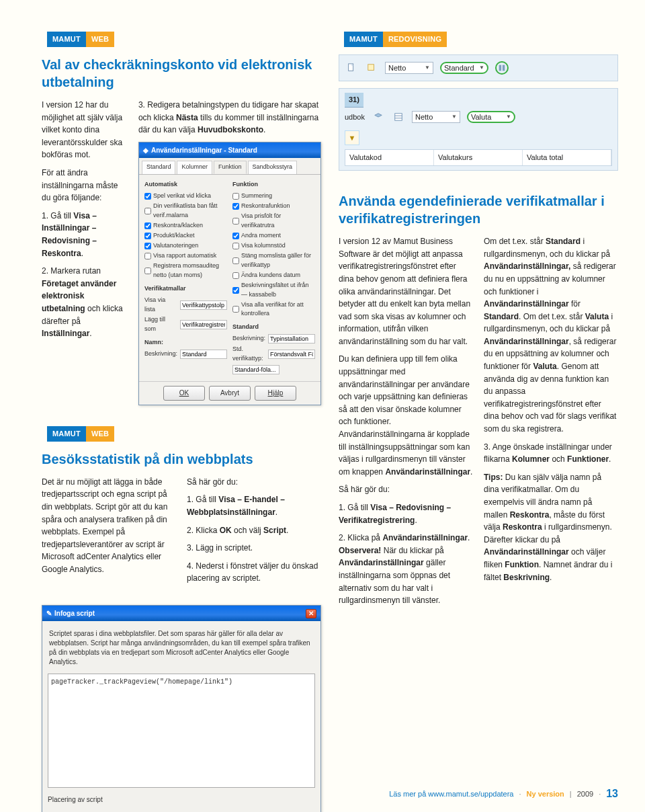 The image size is (645, 812). What do you see at coordinates (230, 151) in the screenshot?
I see `dialog-titlebar: ◆ Användarinställningar - Standard` at bounding box center [230, 151].